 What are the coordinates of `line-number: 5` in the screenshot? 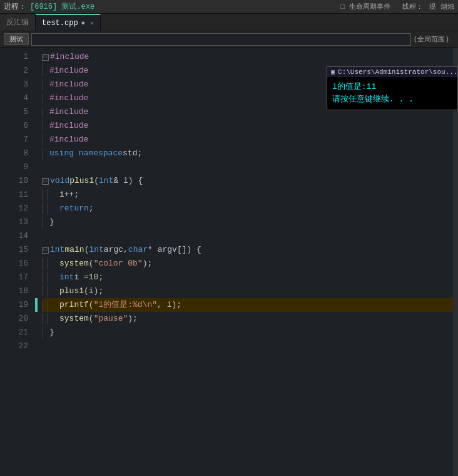 It's located at (14, 112).